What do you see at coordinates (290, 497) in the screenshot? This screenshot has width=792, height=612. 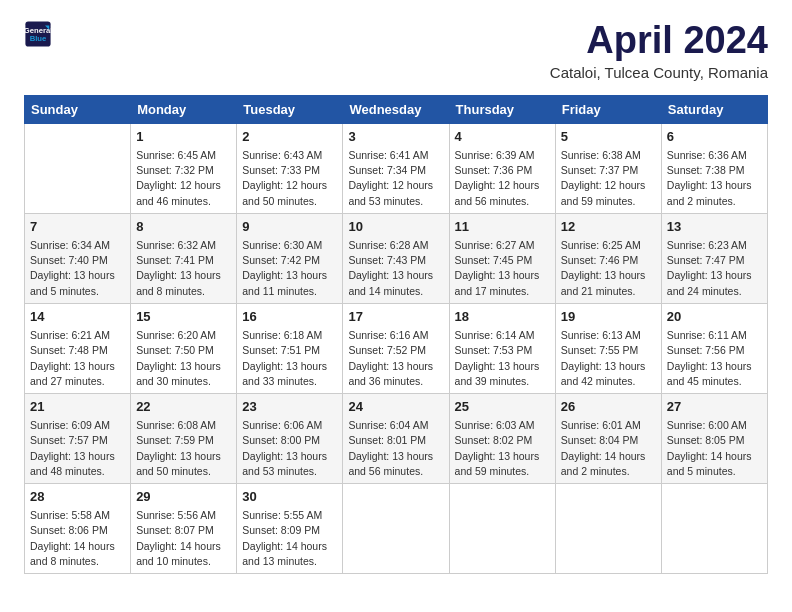 I see `day-number: 30` at bounding box center [290, 497].